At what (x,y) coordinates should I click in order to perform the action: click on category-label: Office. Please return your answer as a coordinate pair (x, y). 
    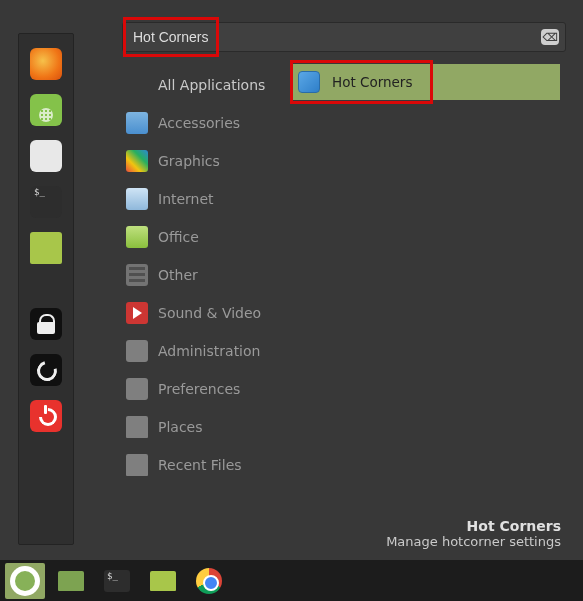
    Looking at the image, I should click on (178, 237).